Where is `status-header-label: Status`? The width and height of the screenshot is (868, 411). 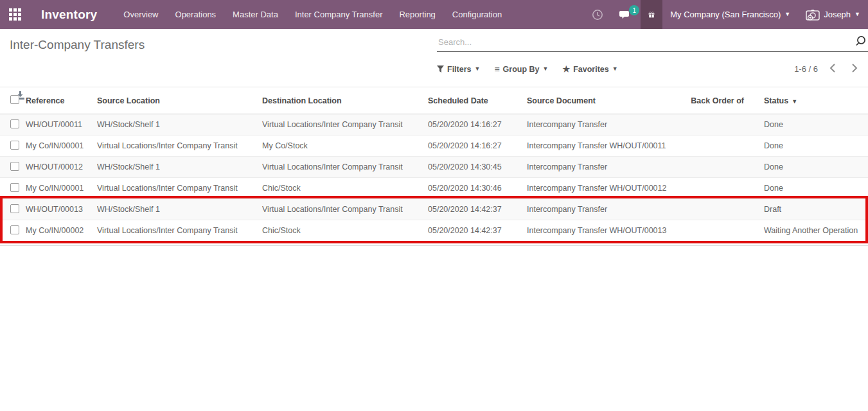
status-header-label: Status is located at coordinates (776, 101).